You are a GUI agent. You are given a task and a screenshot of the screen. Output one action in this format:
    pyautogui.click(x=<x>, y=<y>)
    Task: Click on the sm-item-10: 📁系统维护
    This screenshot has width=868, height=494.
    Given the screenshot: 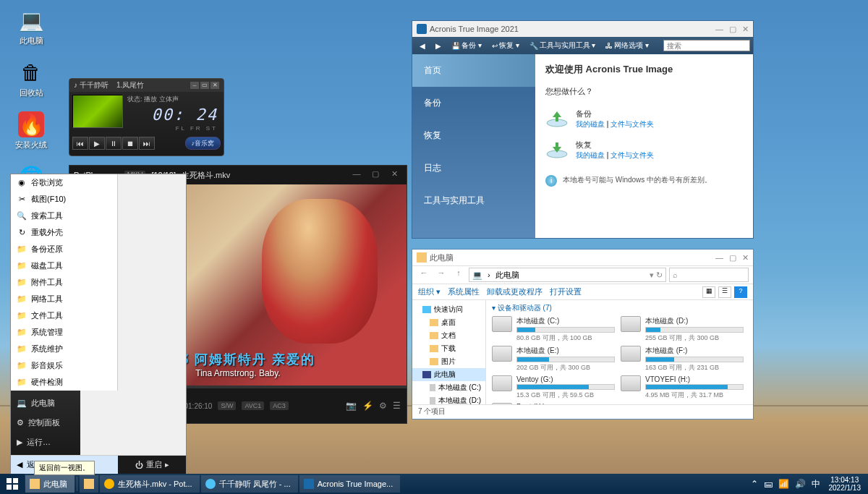 What is the action you would take?
    pyautogui.click(x=64, y=349)
    